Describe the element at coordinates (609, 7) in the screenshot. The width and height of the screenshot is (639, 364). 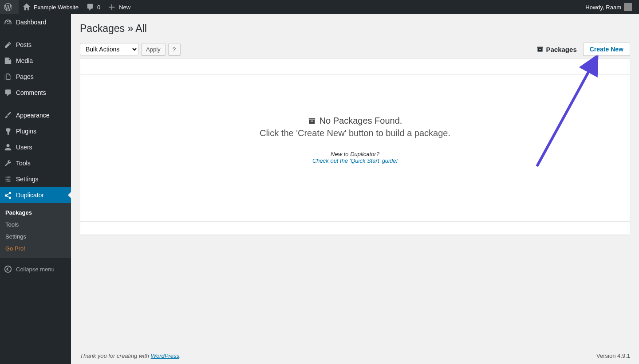
I see `account-menu: Howdy, Raam` at that location.